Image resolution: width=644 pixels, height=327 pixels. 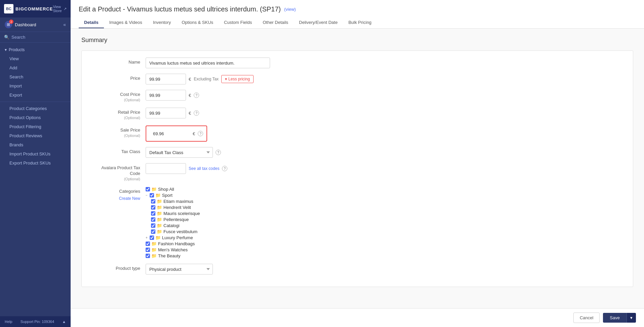 What do you see at coordinates (148, 189) in the screenshot?
I see `category-shop-all-checkbox` at bounding box center [148, 189].